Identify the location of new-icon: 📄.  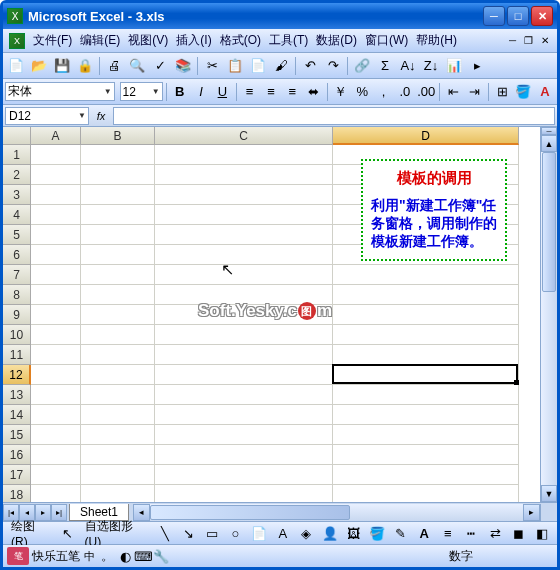
(16, 66).